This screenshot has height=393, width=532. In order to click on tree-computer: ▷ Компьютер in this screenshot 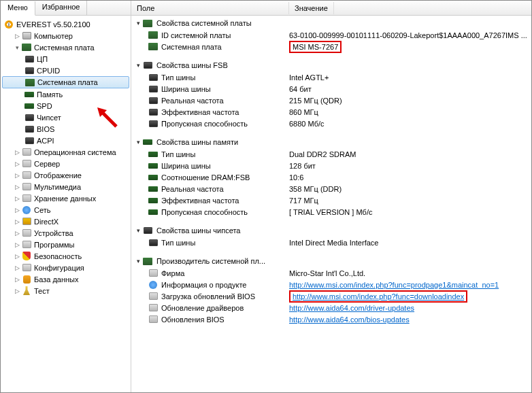, I will do `click(65, 35)`.